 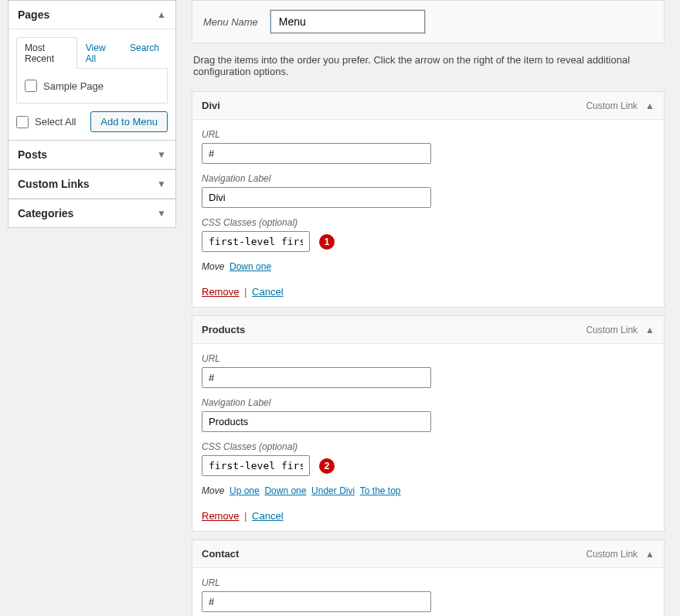 I want to click on pages-tabs: Most Recent View All Search, so click(x=92, y=53).